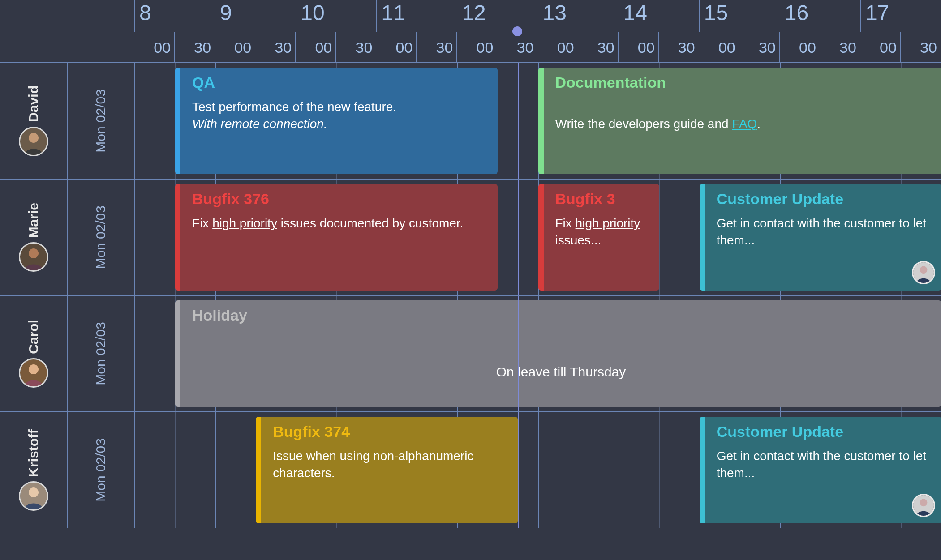 This screenshot has width=941, height=560. I want to click on event-customer-update-2: Customer UpdateGet in contact with the c…, so click(821, 470).